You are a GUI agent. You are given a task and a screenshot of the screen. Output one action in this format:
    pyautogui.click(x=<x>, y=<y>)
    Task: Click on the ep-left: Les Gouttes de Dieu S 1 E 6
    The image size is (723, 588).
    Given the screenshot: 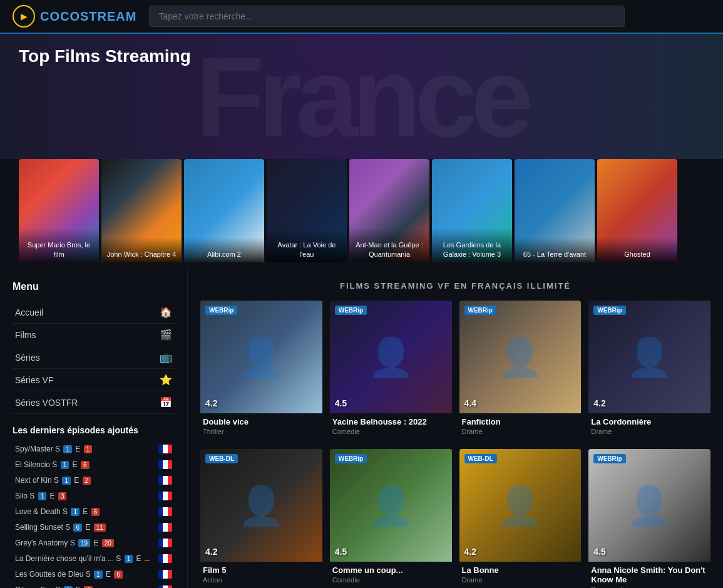 What is the action you would take?
    pyautogui.click(x=86, y=574)
    